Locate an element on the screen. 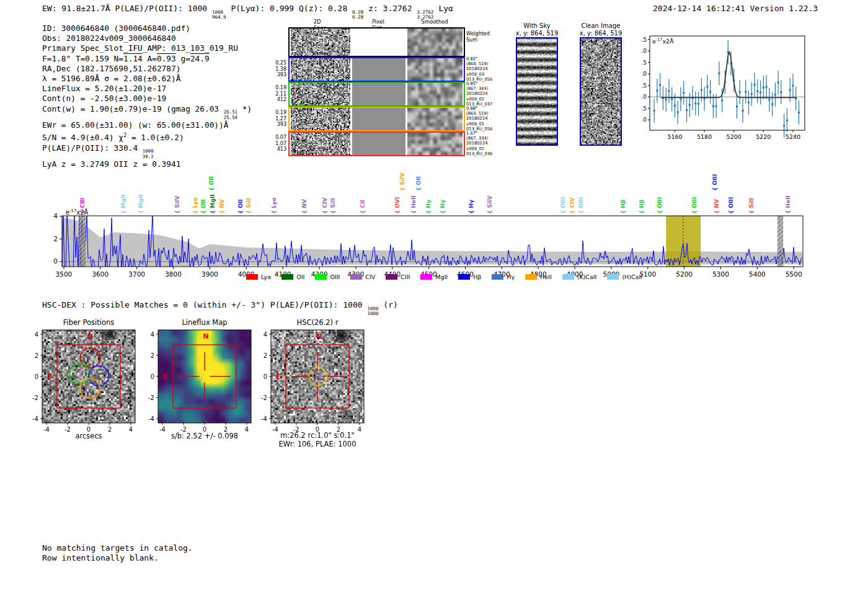 This screenshot has width=868, height=591. spec2d-row-left-stats: 0.191.27393 is located at coordinates (280, 119).